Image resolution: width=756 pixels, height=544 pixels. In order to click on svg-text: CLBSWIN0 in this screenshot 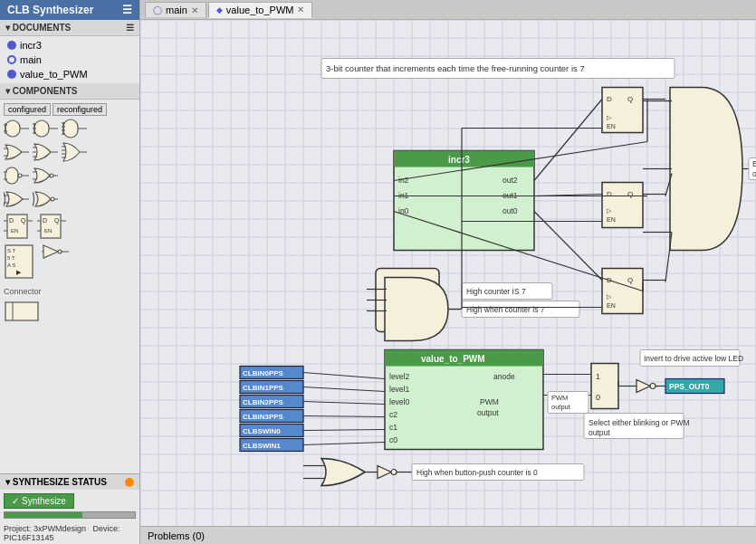, I will do `click(262, 431)`.